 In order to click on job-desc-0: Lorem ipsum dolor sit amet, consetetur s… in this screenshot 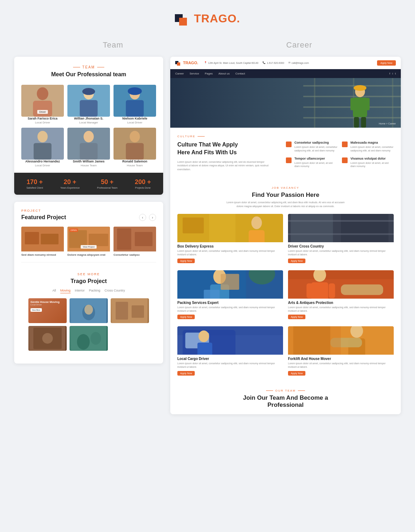, I will do `click(230, 253)`.